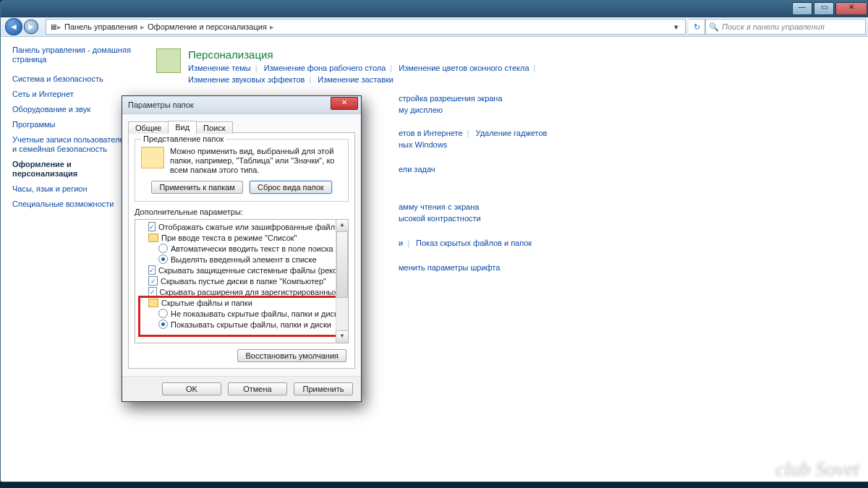  Describe the element at coordinates (464, 68) in the screenshot. I see `link: Изменение цветов оконного стекла` at that location.